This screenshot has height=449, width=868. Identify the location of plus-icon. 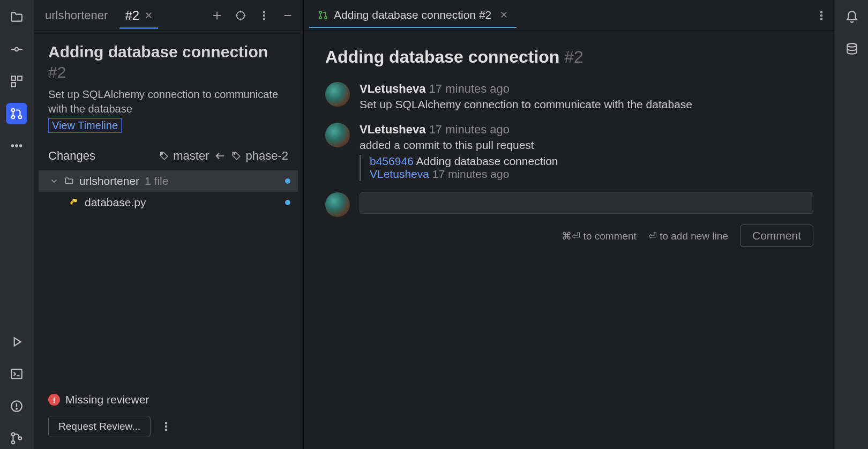
(217, 16).